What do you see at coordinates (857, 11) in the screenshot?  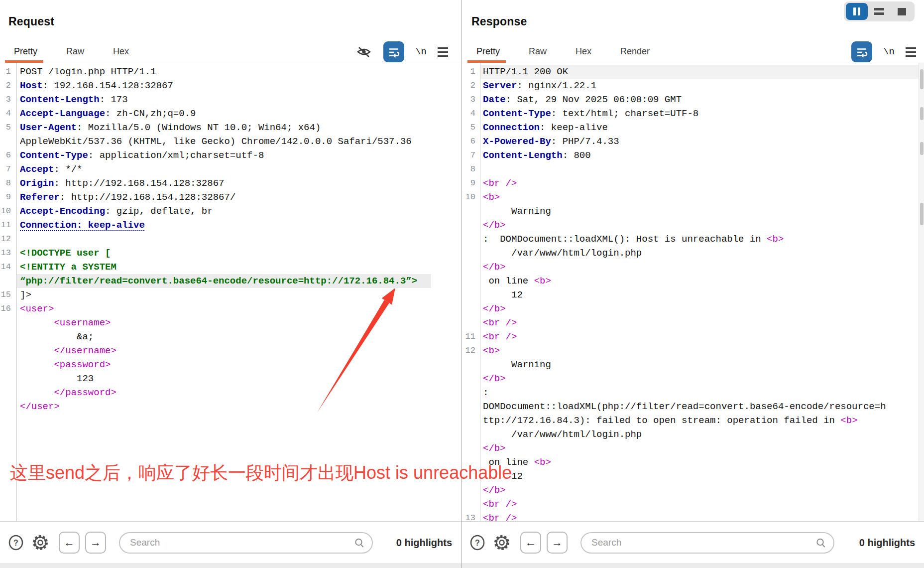 I see `columns-layout-button` at bounding box center [857, 11].